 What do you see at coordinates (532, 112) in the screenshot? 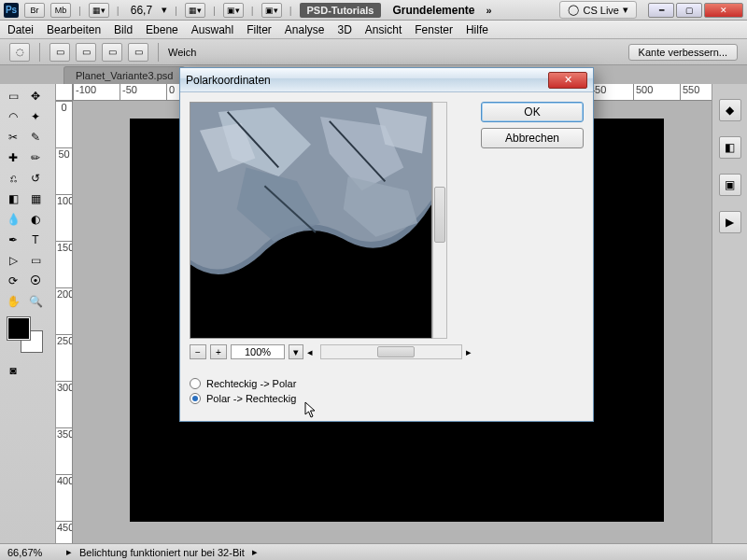
I see `ok-button: OK` at bounding box center [532, 112].